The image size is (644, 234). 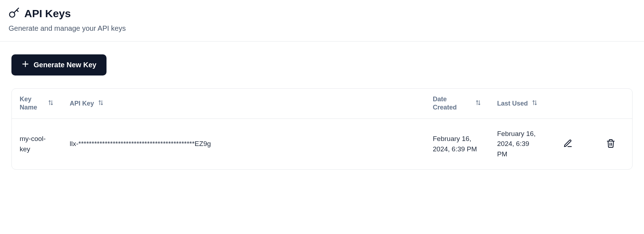 What do you see at coordinates (518, 144) in the screenshot?
I see `cell-last-used: February 16, 2024, 6:39 PM` at bounding box center [518, 144].